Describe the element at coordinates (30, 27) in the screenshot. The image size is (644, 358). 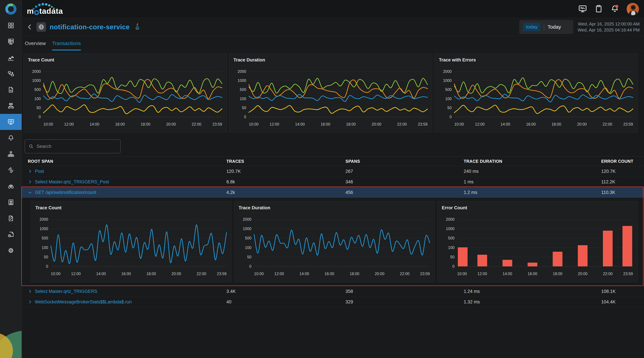
I see `back-button` at that location.